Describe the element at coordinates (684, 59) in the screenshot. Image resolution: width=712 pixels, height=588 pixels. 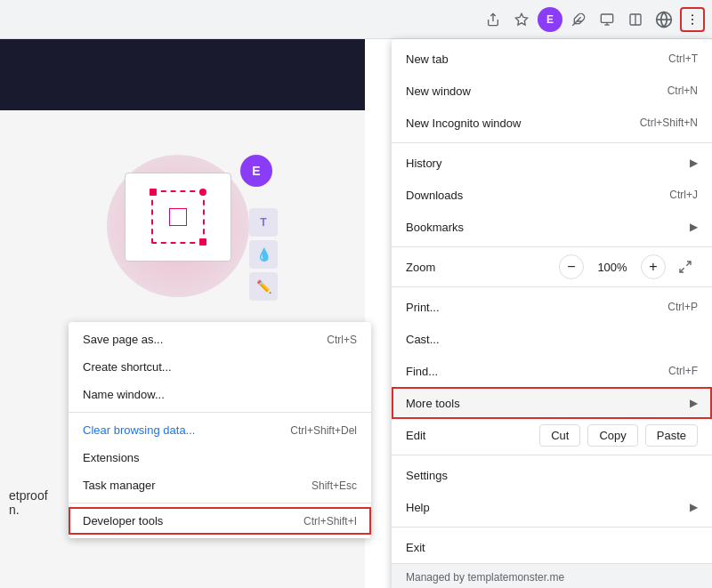
I see `new-tab-shortcut: Ctrl+T` at that location.